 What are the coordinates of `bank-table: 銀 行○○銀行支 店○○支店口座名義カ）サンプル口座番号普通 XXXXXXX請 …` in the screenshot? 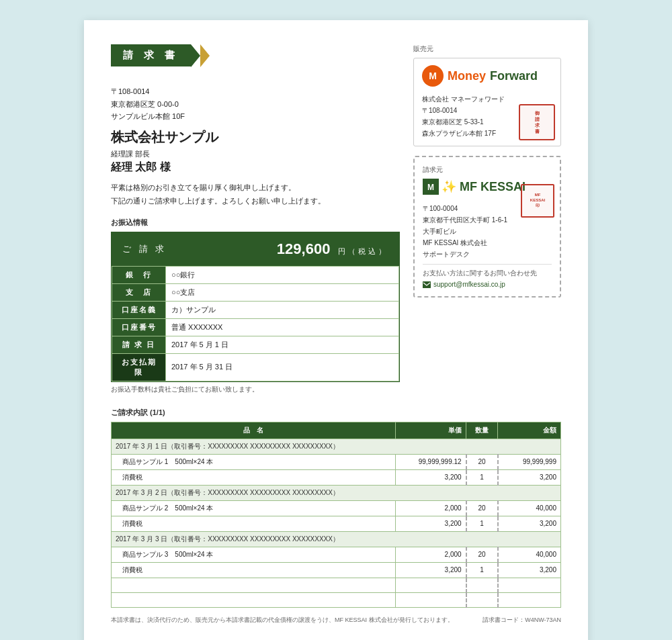 It's located at (255, 324).